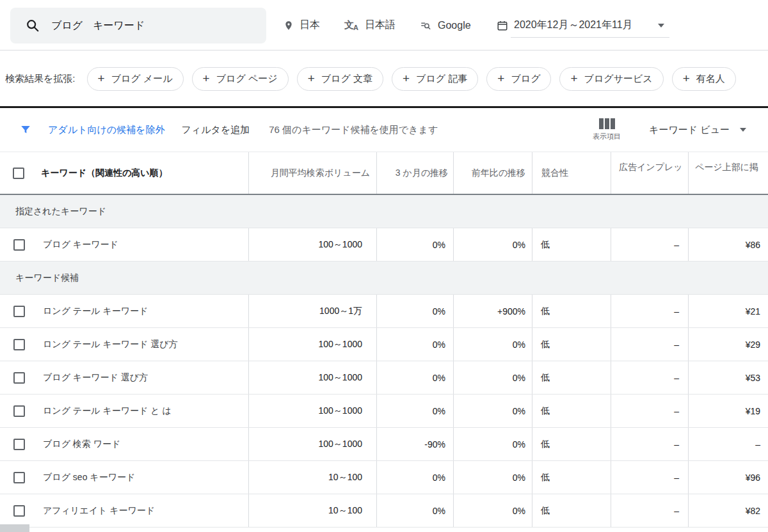  What do you see at coordinates (19, 173) in the screenshot?
I see `select-all-checkbox` at bounding box center [19, 173].